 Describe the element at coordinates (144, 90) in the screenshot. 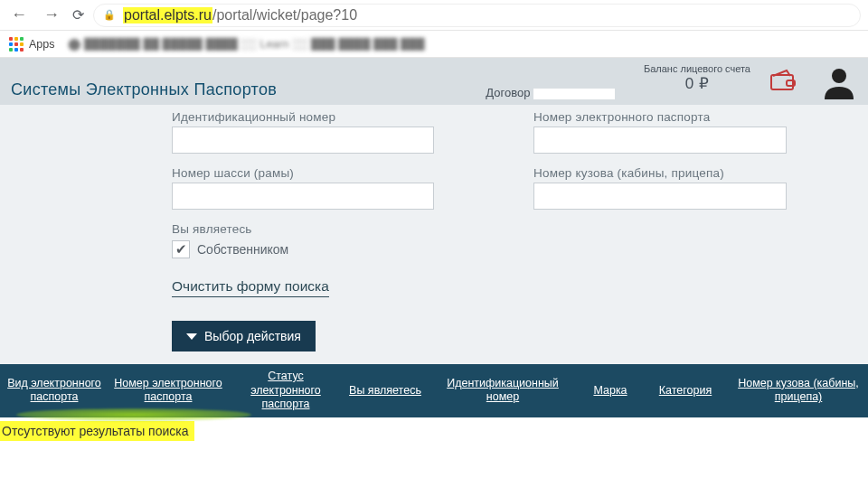

I see `site-title: Системы Электронных Паспортов` at that location.